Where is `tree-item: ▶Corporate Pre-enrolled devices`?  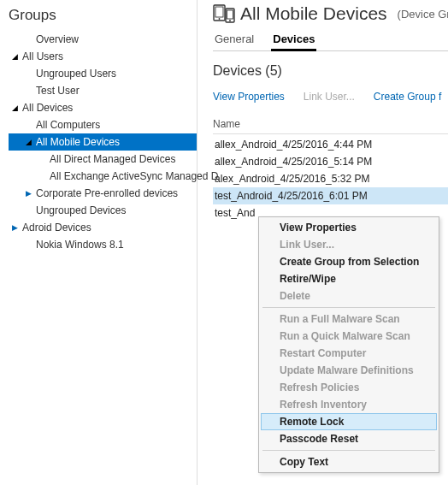
tree-item: ▶Corporate Pre-enrolled devices is located at coordinates (103, 193).